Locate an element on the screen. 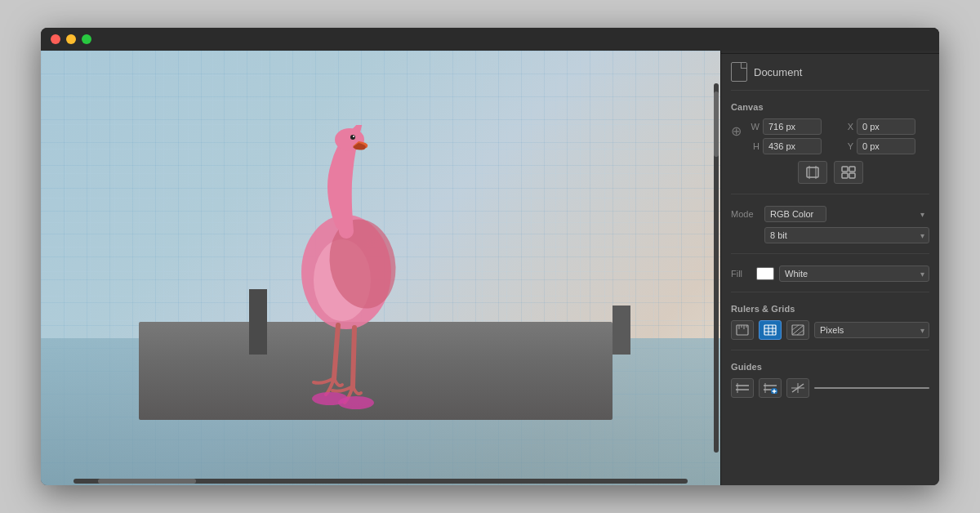 Image resolution: width=980 pixels, height=513 pixels. bit-select: 8 bit 16 bit 32 bit is located at coordinates (847, 235).